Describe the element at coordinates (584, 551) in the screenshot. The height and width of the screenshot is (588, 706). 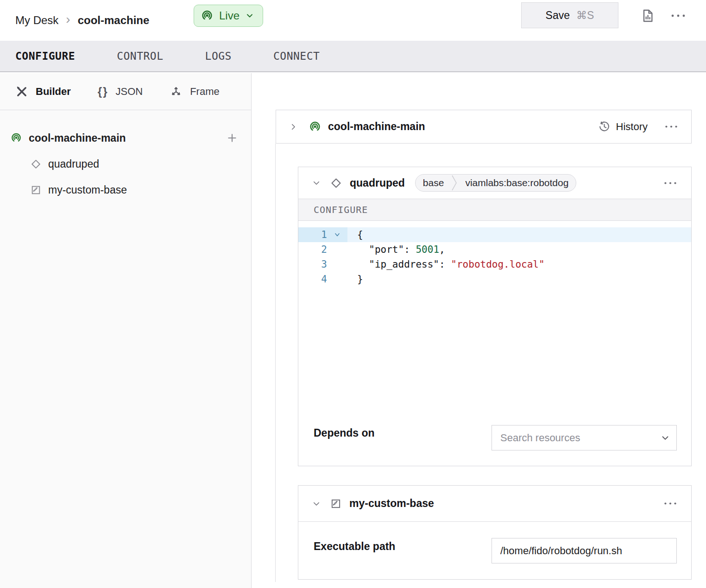
I see `executable-path-field` at that location.